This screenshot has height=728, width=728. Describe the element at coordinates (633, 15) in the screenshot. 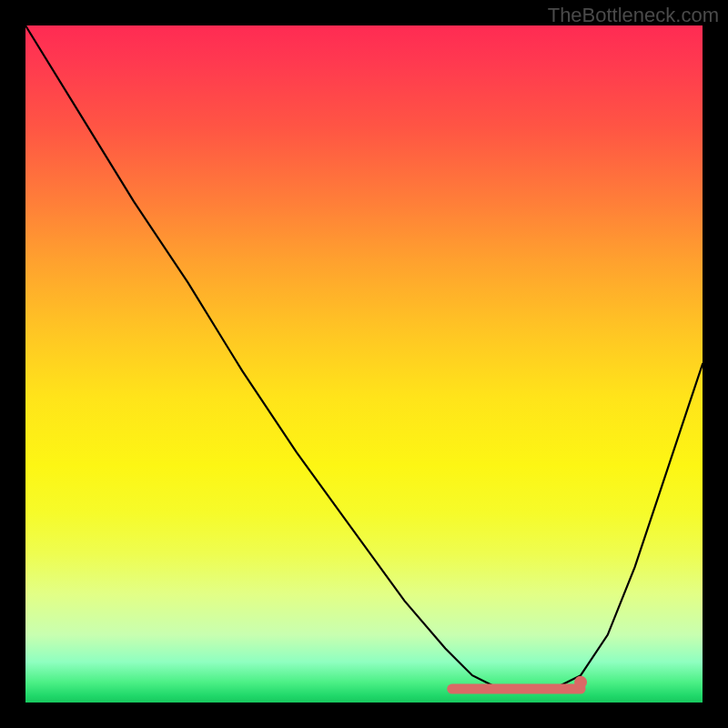

I see `watermark-text: TheBottleneck.com` at that location.